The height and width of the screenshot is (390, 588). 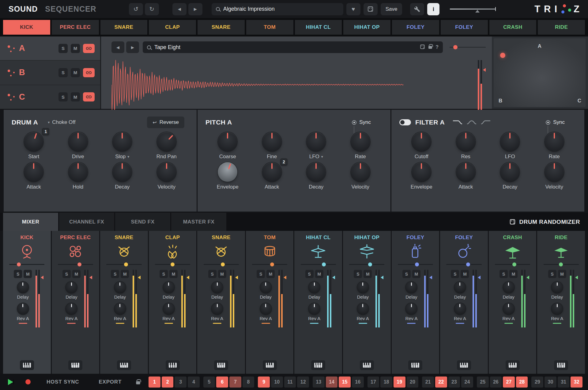 I want to click on layer-xy-pad: A B C, so click(x=540, y=73).